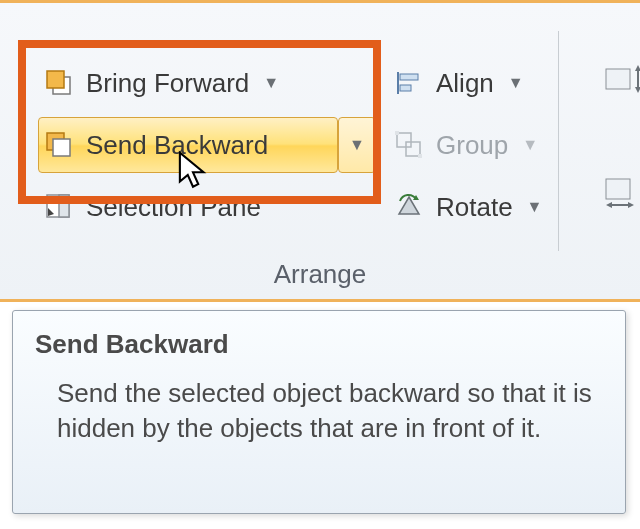  I want to click on rotate-icon, so click(409, 207).